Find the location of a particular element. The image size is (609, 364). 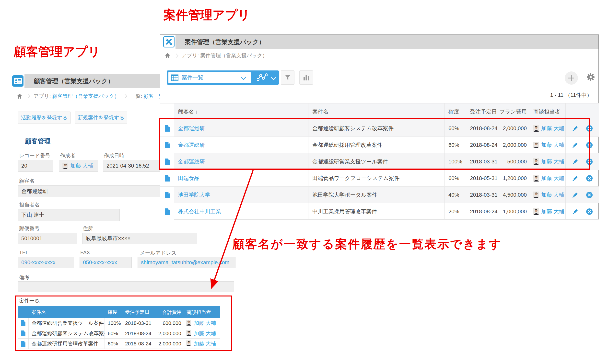

add-record-button is located at coordinates (571, 78).